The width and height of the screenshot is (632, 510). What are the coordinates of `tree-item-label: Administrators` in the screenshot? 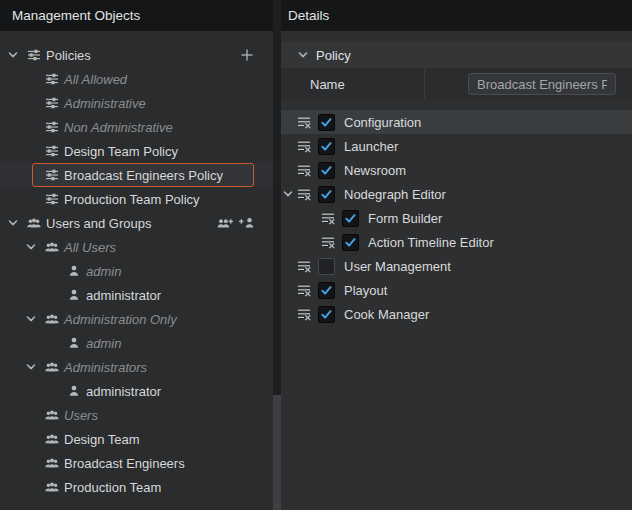 It's located at (106, 368).